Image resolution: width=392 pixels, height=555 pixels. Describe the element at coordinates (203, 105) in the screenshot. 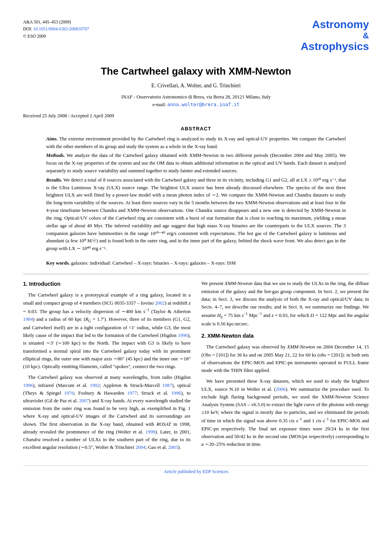

I see `email: anna.wolter@brera.inaf.it` at that location.